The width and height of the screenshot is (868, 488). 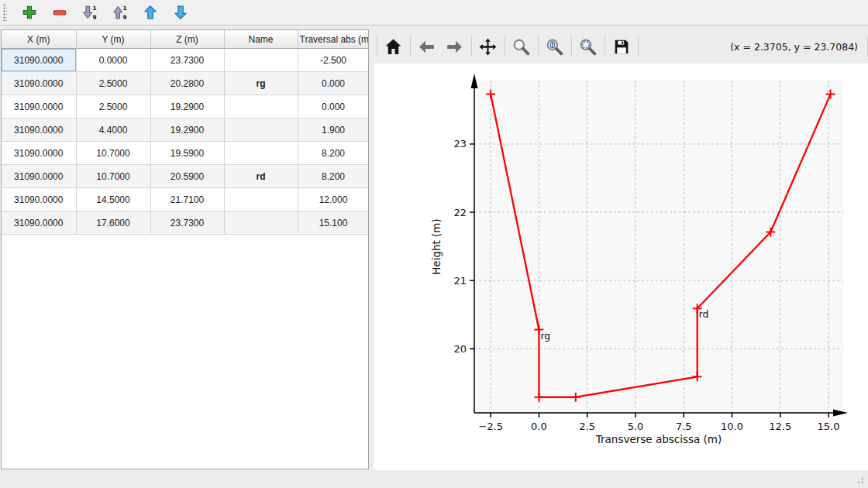 I want to click on y-tick-label: 22, so click(x=460, y=212).